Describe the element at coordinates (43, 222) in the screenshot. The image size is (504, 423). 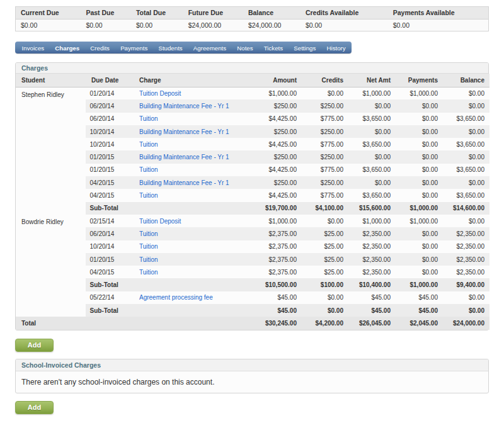
I see `student-name: Bowdrie Ridley` at that location.